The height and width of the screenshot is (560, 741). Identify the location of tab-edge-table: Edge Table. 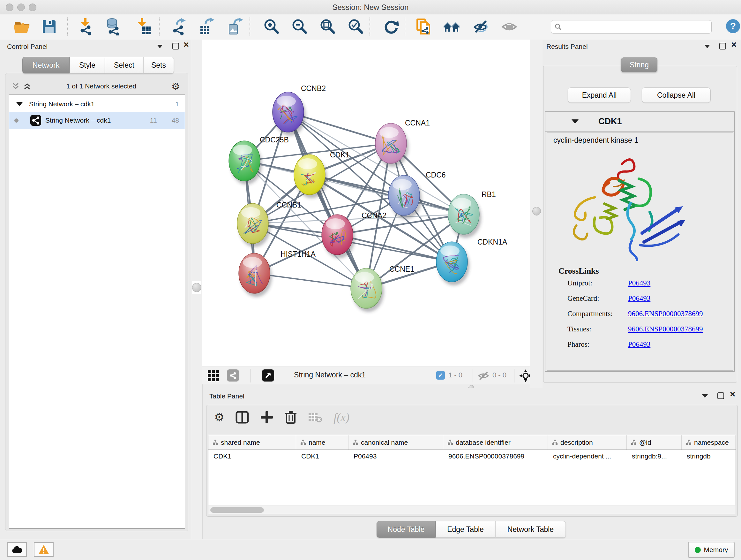
(465, 530).